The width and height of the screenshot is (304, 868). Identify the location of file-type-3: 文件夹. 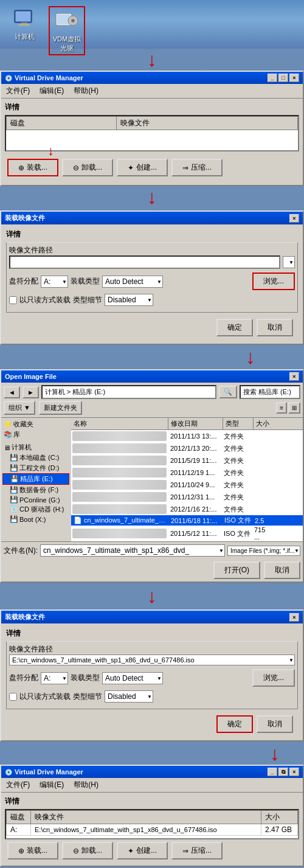
(239, 473).